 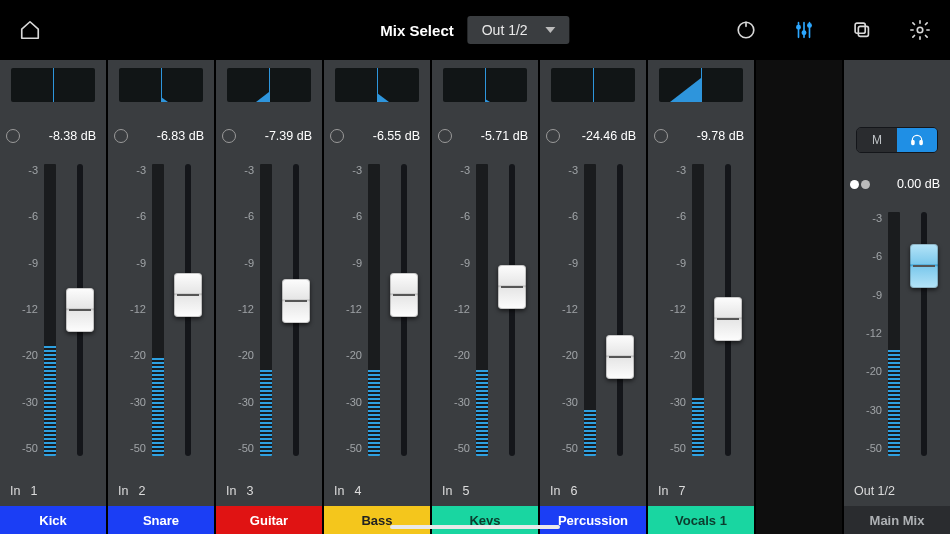 I want to click on channel-strip: -24.46 dB-3-6-9-12-20-30-50In6Percussion, so click(x=593, y=297).